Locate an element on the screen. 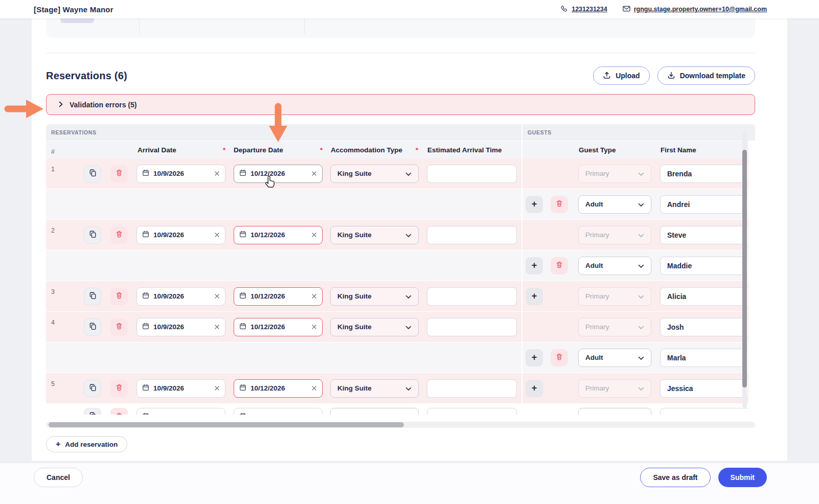 Image resolution: width=819 pixels, height=504 pixels. table-cell is located at coordinates (374, 204).